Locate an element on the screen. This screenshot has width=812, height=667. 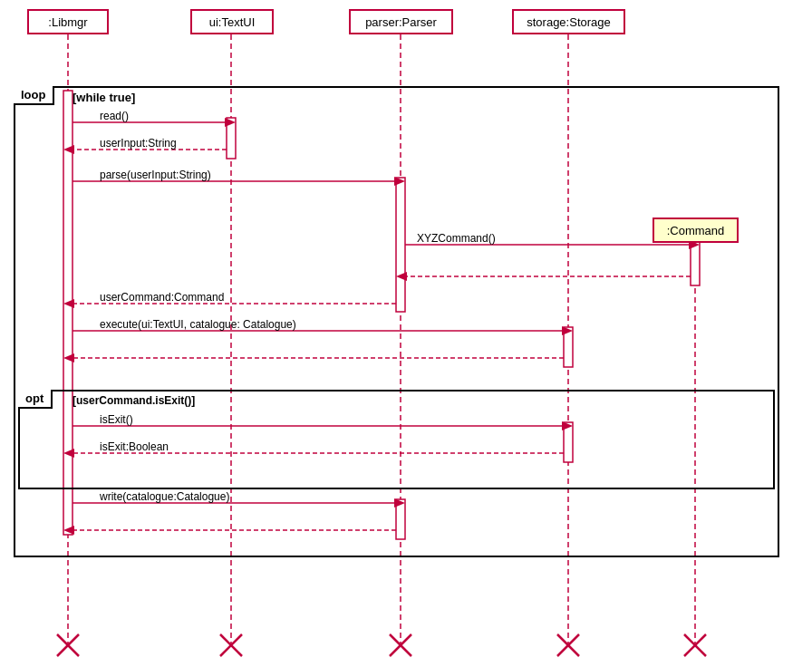
opt-label-tab: opt is located at coordinates (35, 399).